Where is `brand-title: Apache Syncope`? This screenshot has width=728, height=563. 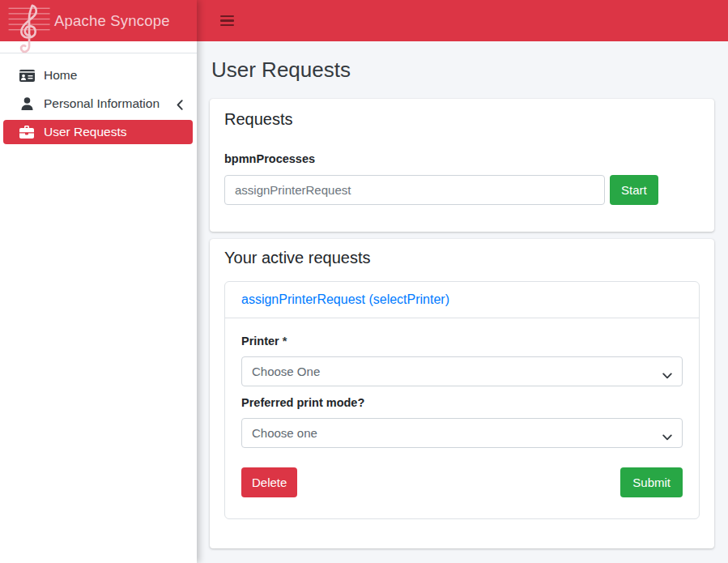 brand-title: Apache Syncope is located at coordinates (112, 21).